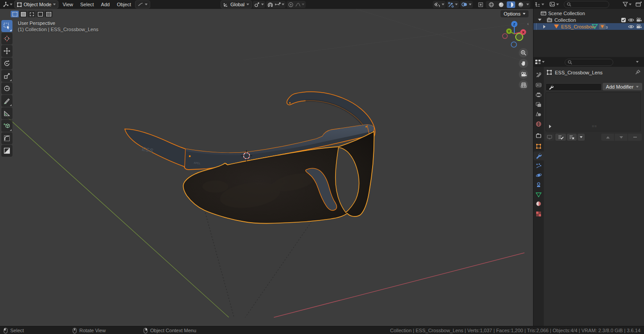 This screenshot has width=644, height=334. I want to click on options-button: Options, so click(514, 14).